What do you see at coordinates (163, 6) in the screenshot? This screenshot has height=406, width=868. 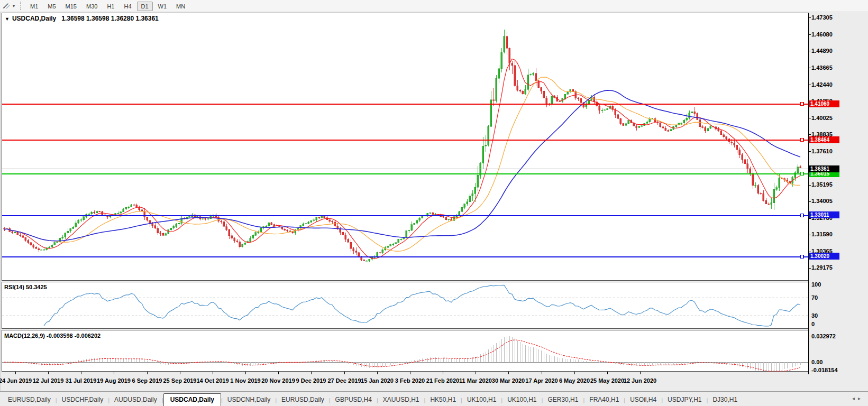 I see `timeframe-button-w1: W1` at bounding box center [163, 6].